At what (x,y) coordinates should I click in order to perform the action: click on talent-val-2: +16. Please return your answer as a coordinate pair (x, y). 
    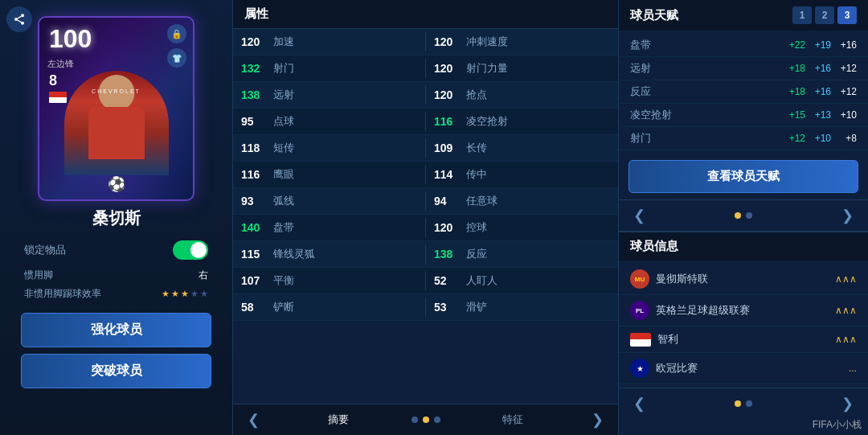
    Looking at the image, I should click on (820, 68).